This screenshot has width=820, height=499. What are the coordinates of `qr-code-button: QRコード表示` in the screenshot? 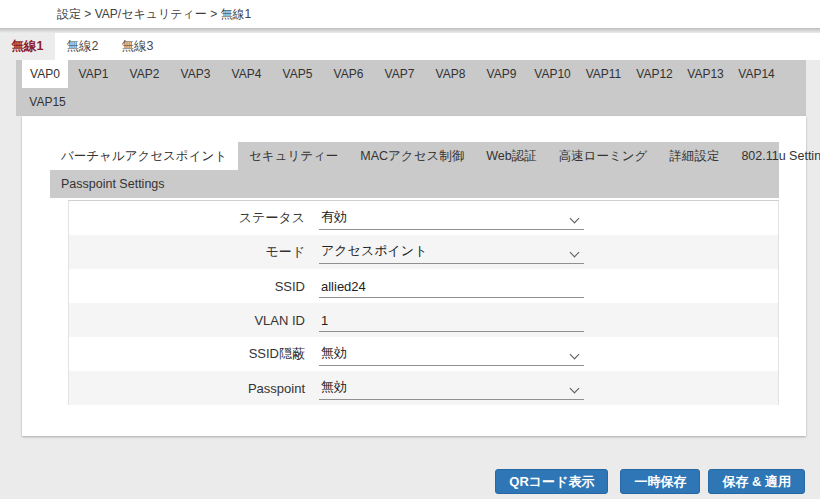 It's located at (552, 482).